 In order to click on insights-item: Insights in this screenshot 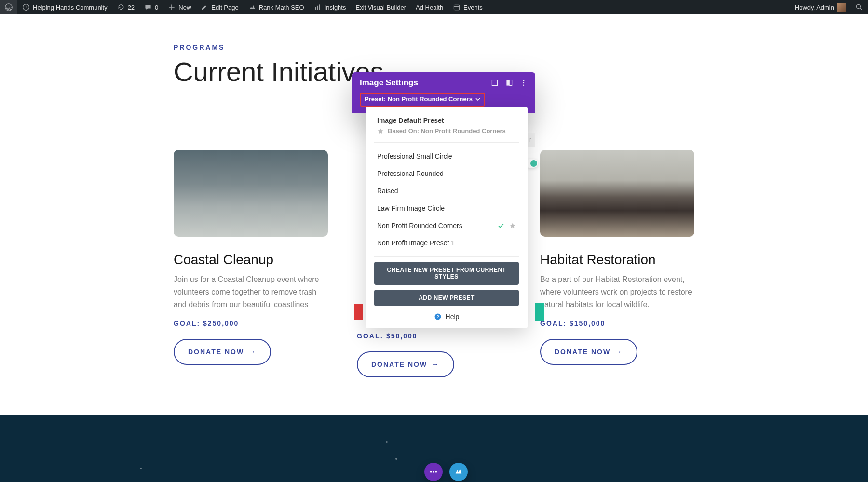, I will do `click(330, 7)`.